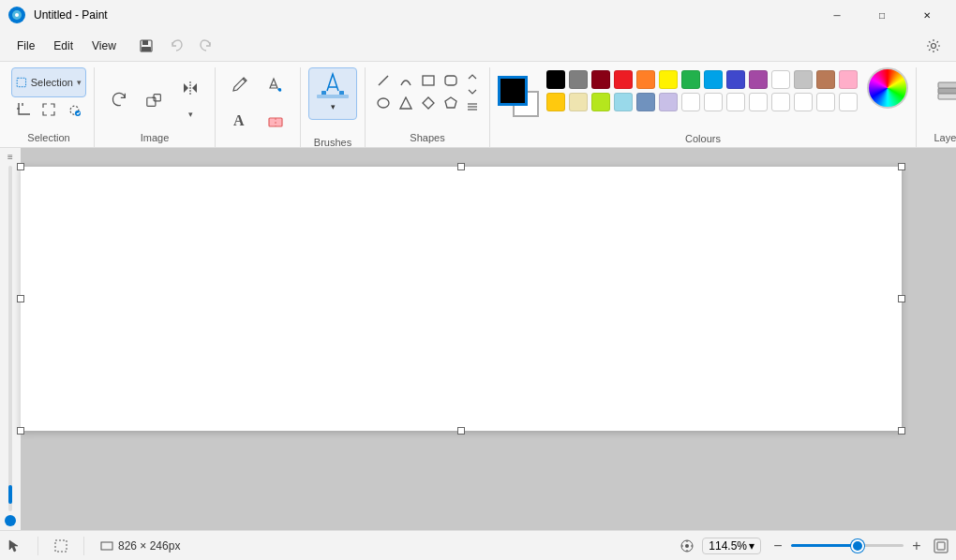 The width and height of the screenshot is (956, 560). What do you see at coordinates (803, 80) in the screenshot?
I see `swatch-lightgray` at bounding box center [803, 80].